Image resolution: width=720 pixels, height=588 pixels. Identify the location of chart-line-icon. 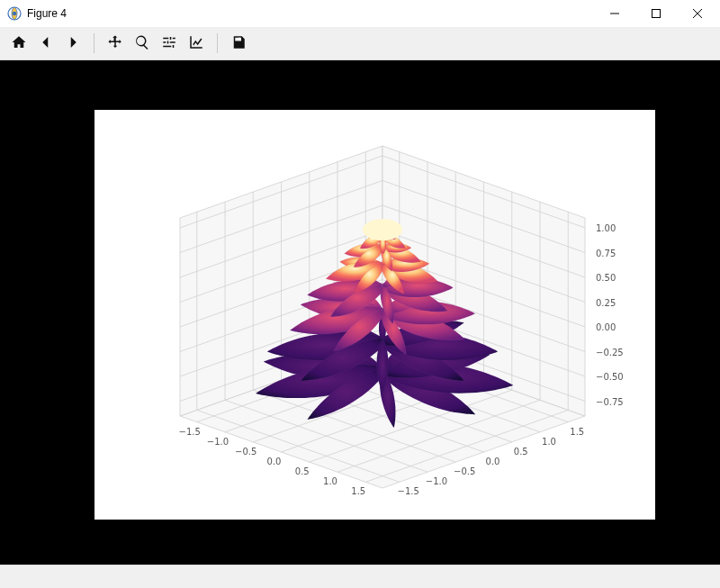
(196, 43).